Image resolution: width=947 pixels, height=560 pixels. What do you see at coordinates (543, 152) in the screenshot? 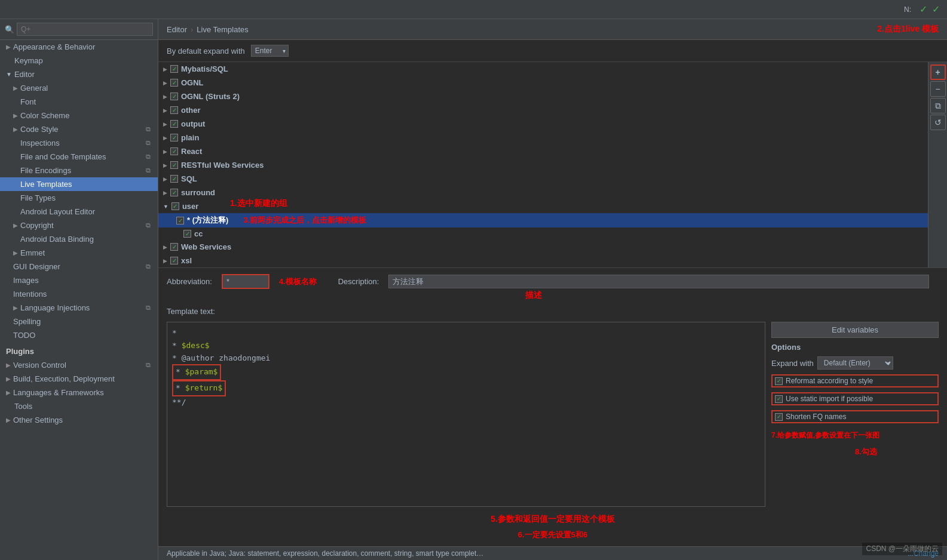
I see `tpl-group-react: ▶ React` at bounding box center [543, 152].